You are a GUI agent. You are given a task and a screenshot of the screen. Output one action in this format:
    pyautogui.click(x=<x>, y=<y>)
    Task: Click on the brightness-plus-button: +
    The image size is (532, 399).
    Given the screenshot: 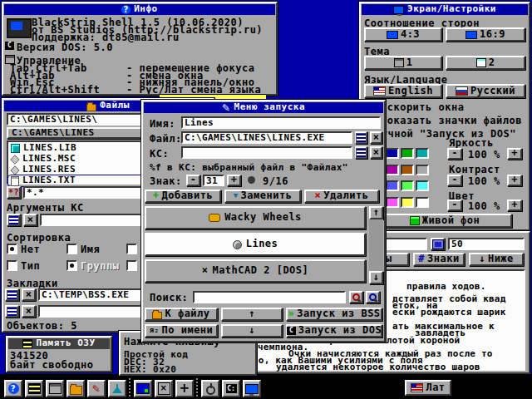 What is the action you would take?
    pyautogui.click(x=515, y=154)
    